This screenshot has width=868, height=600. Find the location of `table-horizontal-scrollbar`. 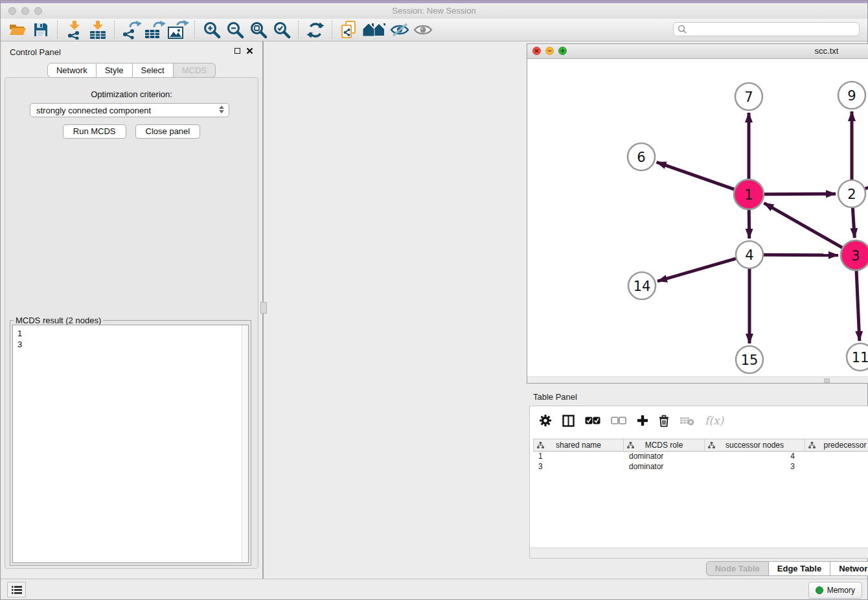

table-horizontal-scrollbar is located at coordinates (699, 553).